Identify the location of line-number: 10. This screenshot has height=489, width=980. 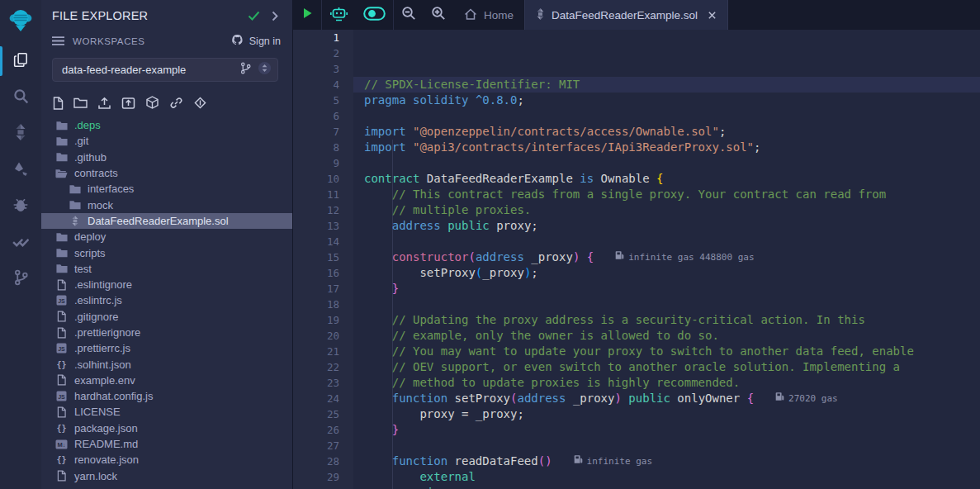
(316, 178).